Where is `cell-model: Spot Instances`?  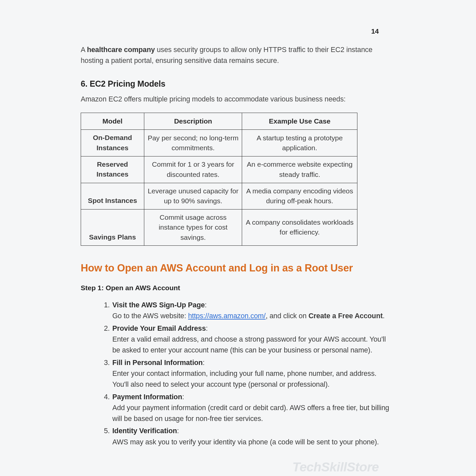
cell-model: Spot Instances is located at coordinates (113, 196).